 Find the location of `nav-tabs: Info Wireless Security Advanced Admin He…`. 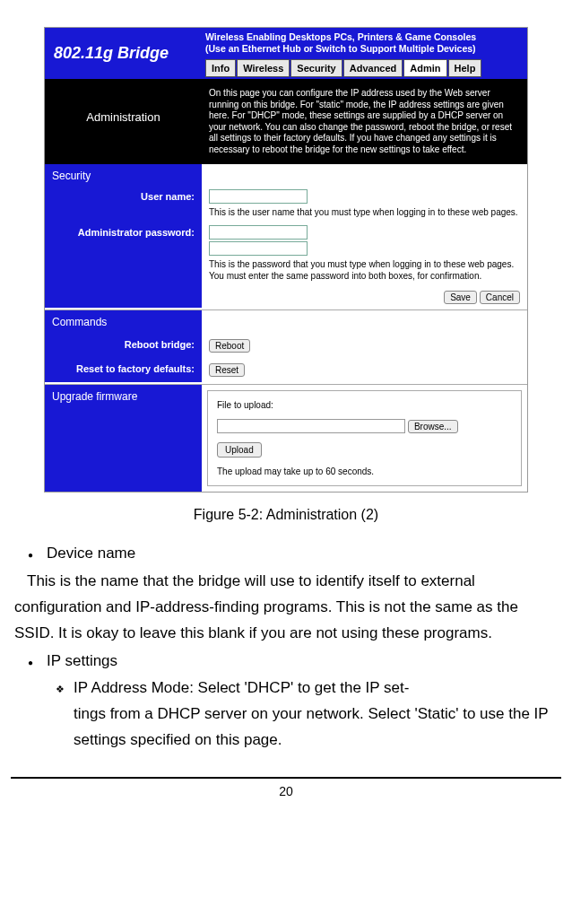

nav-tabs: Info Wireless Security Advanced Admin He… is located at coordinates (364, 68).